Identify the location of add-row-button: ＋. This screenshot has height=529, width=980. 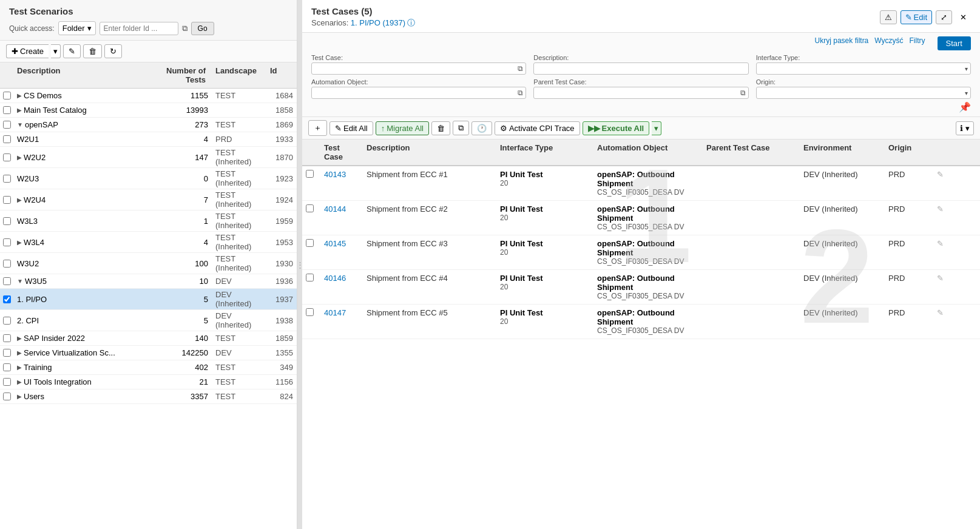
(318, 128).